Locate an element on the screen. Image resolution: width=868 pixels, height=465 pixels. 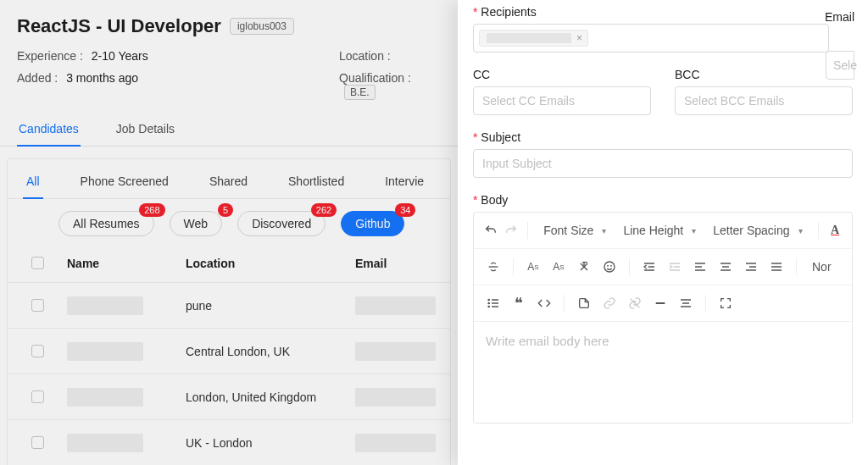
editor-toolbar: Font Size▾ Line Height▾ Letter Spacing▾ … is located at coordinates (663, 267).